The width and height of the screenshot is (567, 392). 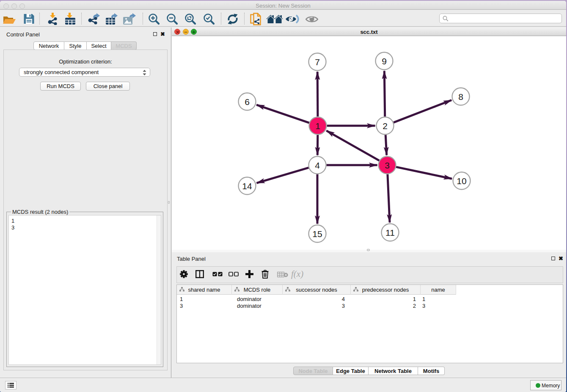 What do you see at coordinates (317, 165) in the screenshot?
I see `svg-text: 4` at bounding box center [317, 165].